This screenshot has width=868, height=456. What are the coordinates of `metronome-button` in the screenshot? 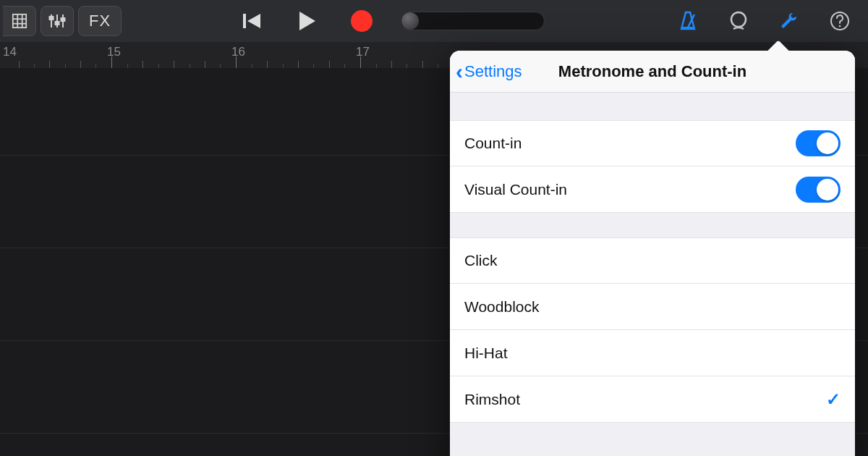 It's located at (688, 21).